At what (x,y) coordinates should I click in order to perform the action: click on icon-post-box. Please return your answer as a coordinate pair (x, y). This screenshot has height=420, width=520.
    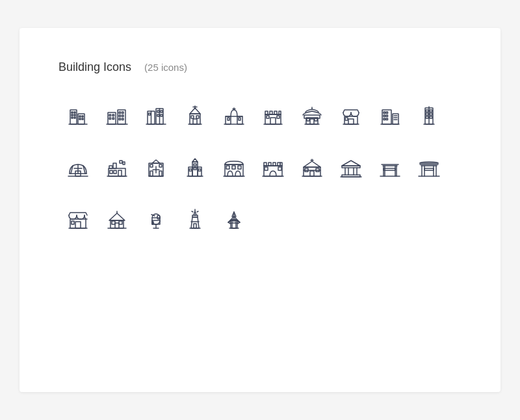
    Looking at the image, I should click on (156, 220).